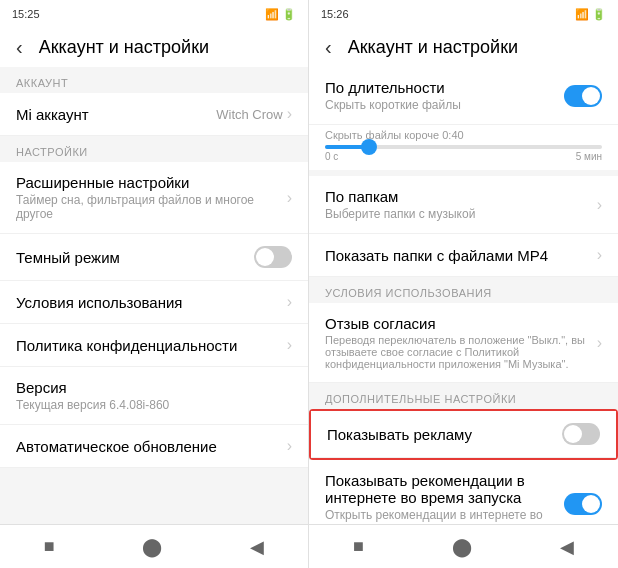 The image size is (618, 568). What do you see at coordinates (369, 147) in the screenshot?
I see `slider-thumb` at bounding box center [369, 147].